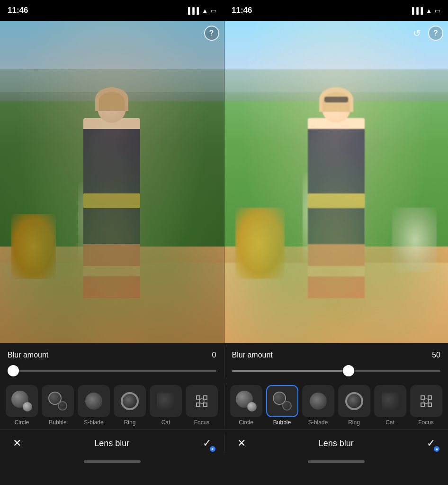  What do you see at coordinates (336, 462) in the screenshot?
I see `home-bar-right` at bounding box center [336, 462].